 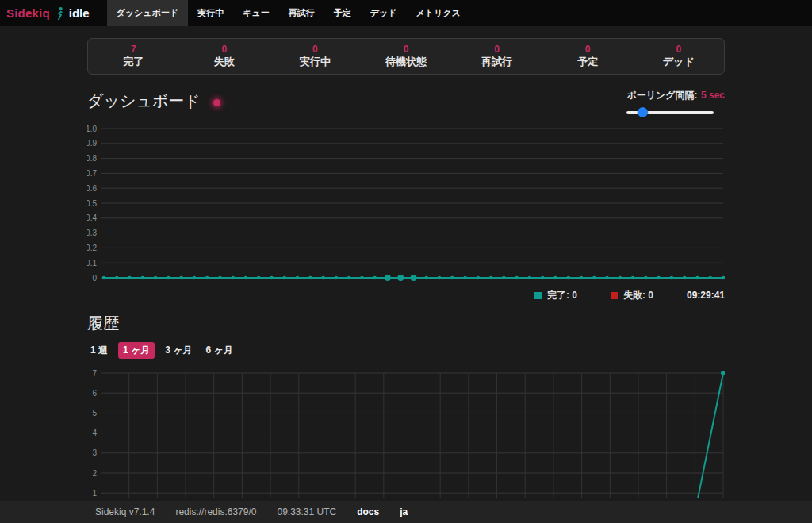 What do you see at coordinates (343, 13) in the screenshot?
I see `tab-scheduled: 予定` at bounding box center [343, 13].